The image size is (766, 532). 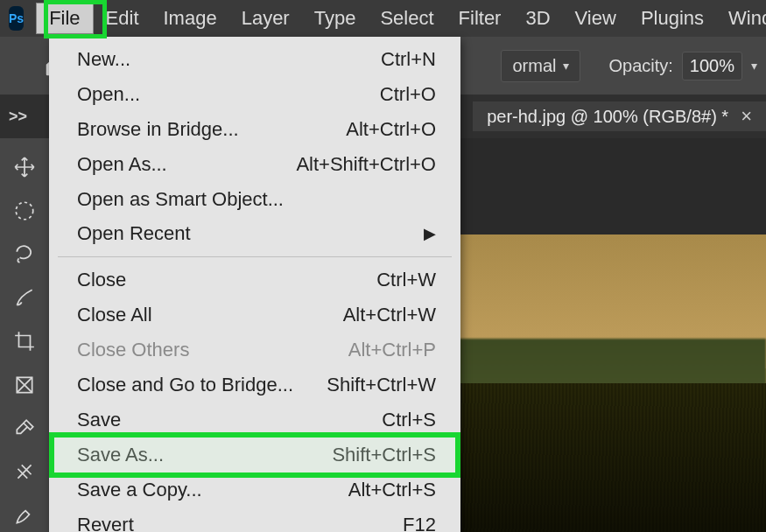 What do you see at coordinates (140, 490) in the screenshot?
I see `menu-item-label: Save a Copy...` at bounding box center [140, 490].